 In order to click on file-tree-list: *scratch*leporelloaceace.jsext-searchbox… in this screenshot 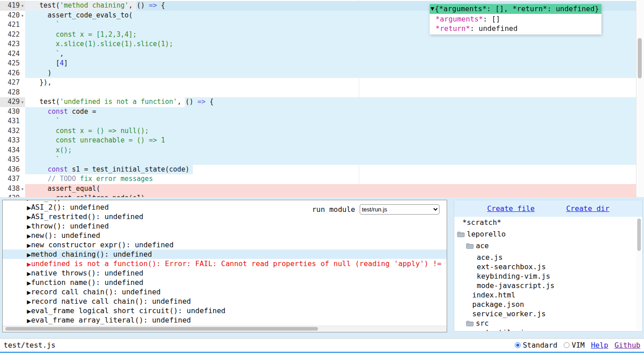, I will do `click(548, 274)`.